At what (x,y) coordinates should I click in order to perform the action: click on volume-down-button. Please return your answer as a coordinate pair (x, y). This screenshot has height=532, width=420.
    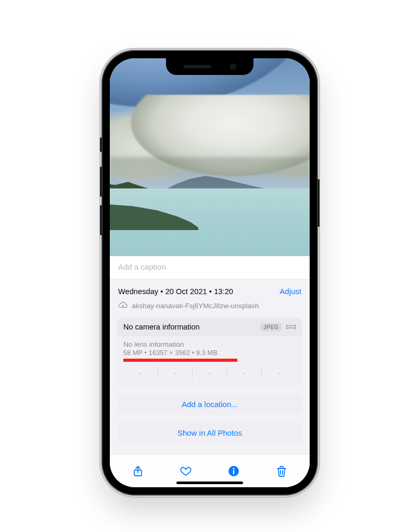
    Looking at the image, I should click on (101, 220).